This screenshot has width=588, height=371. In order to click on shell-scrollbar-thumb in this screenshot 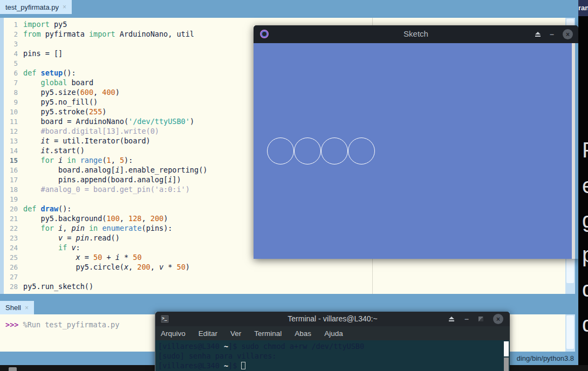, I will do `click(570, 332)`.